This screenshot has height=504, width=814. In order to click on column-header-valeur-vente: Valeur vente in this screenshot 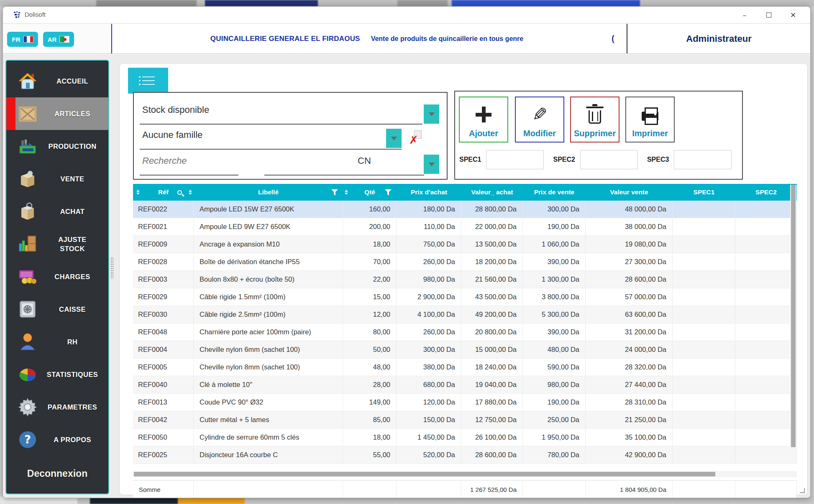, I will do `click(629, 192)`.